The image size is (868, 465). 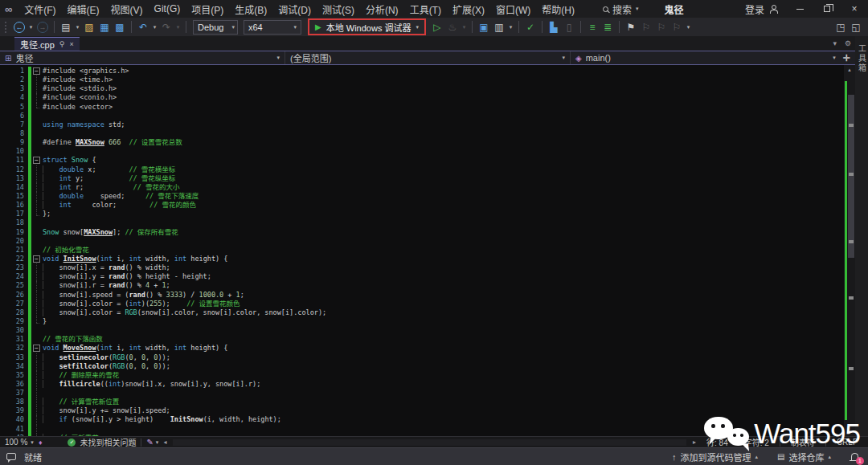 I want to click on spell-check-icon: ✓, so click(x=530, y=27).